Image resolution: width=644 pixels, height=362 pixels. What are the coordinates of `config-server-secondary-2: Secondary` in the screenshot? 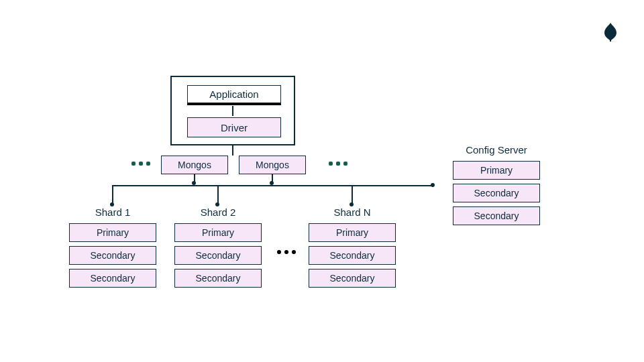 It's located at (496, 216).